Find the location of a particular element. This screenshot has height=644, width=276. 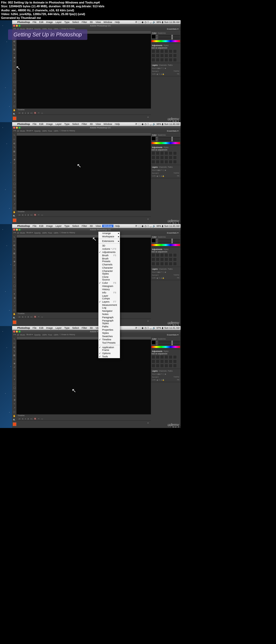

tab-styles: Styles is located at coordinates (166, 249).